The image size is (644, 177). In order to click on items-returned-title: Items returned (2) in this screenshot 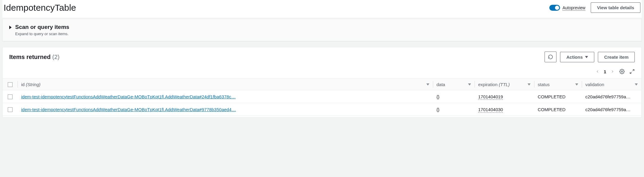, I will do `click(277, 57)`.